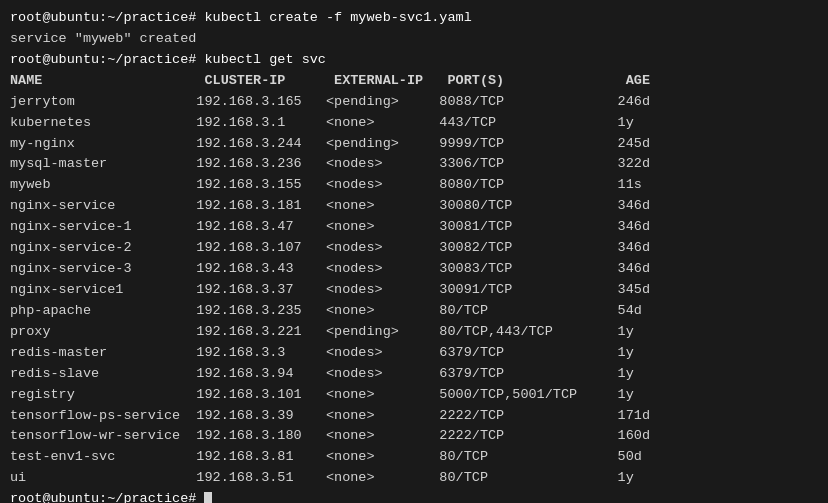  Describe the element at coordinates (414, 82) in the screenshot. I see `terminal-line: NAME CLUSTER-IP EXTERNAL-IP PORT(S) AGE` at that location.